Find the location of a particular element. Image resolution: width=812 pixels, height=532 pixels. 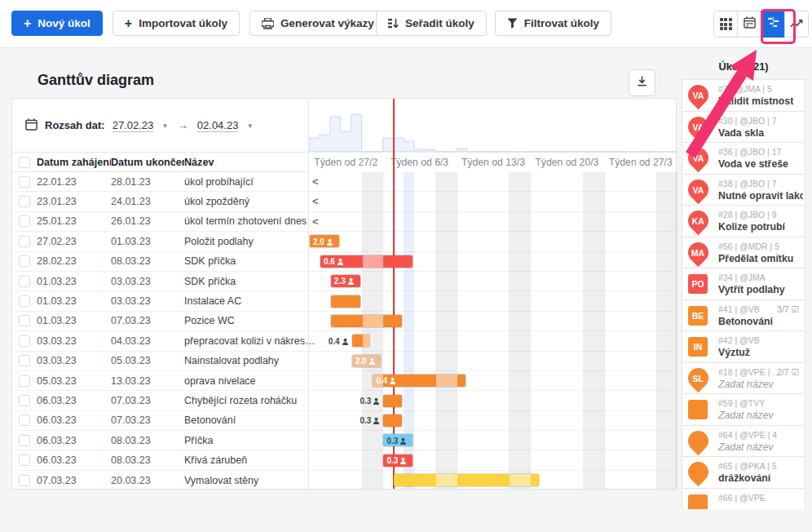

before-range-marker: < is located at coordinates (316, 181).